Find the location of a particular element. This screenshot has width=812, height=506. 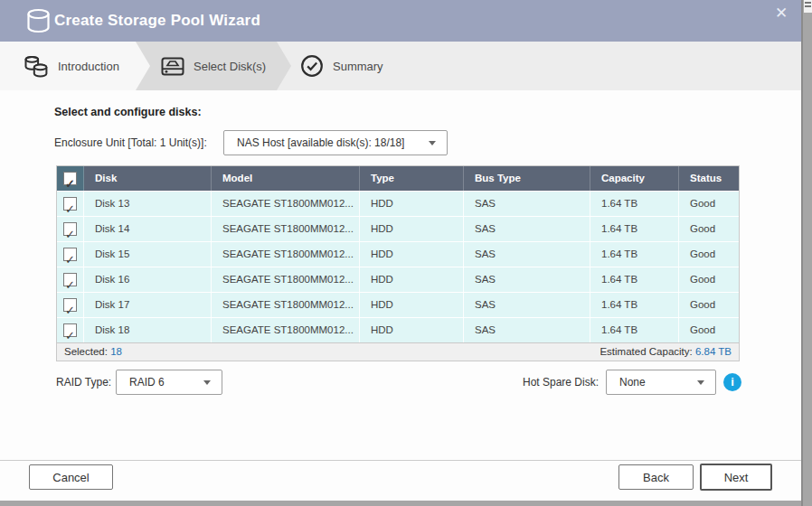

disk-table-footer: Selected: 18 Estimated Capacity: 6.84 TB is located at coordinates (398, 351).